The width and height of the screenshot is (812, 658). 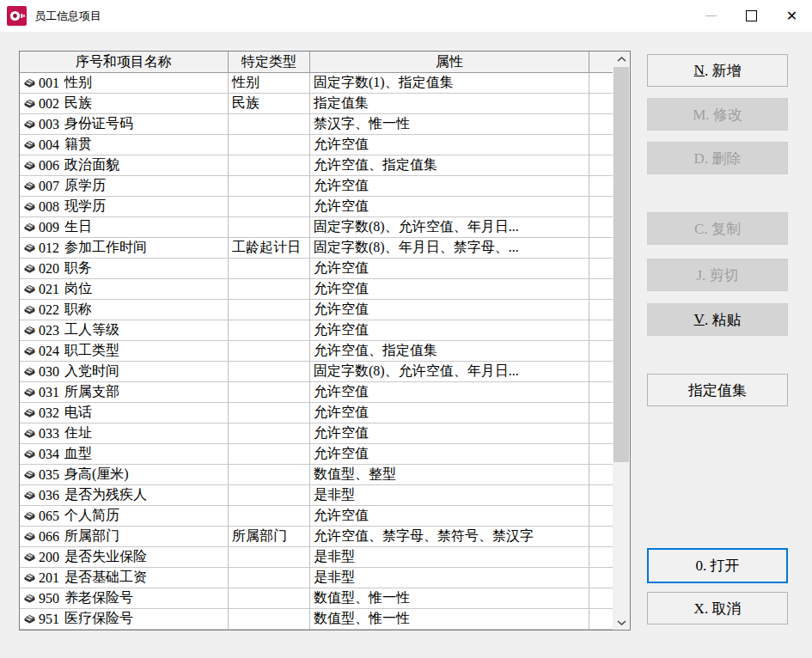 What do you see at coordinates (450, 372) in the screenshot?
I see `cell-attributes: 固定字数(8)、允许空值、年月日...` at bounding box center [450, 372].